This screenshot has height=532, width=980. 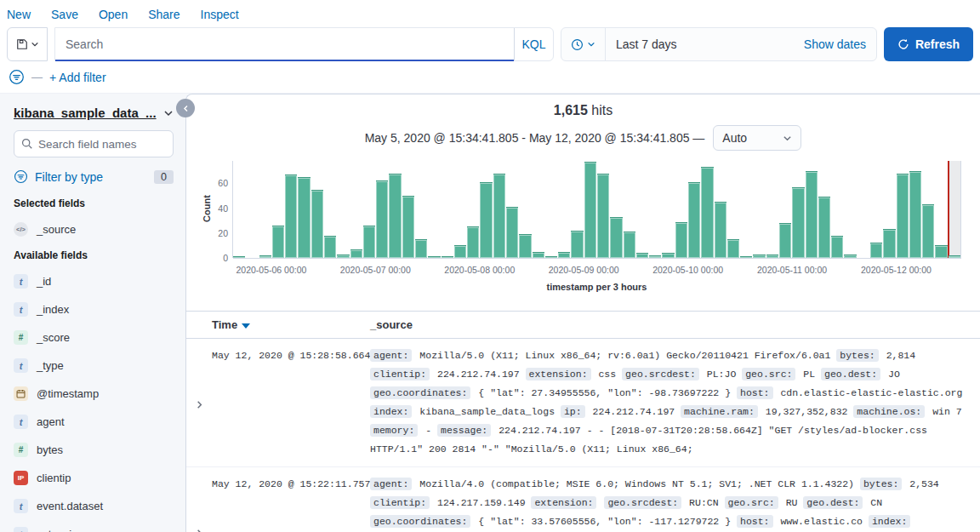 I want to click on search-input, so click(x=284, y=44).